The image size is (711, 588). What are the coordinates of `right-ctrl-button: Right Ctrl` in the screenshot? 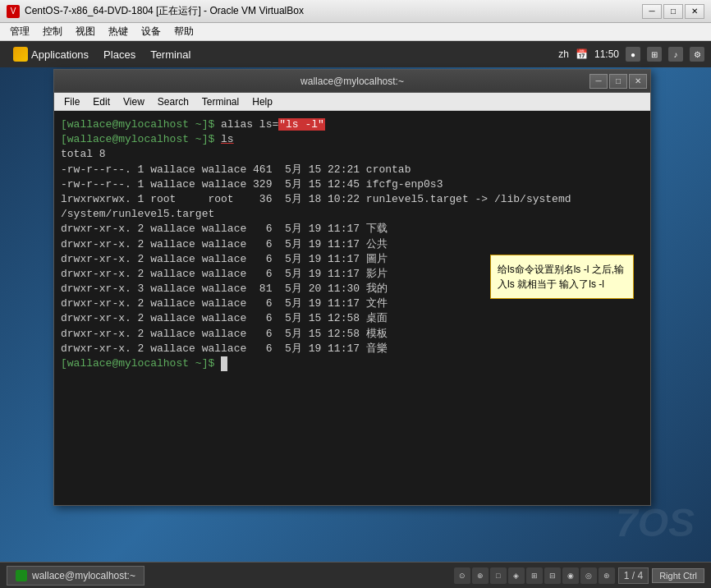 It's located at (678, 576).